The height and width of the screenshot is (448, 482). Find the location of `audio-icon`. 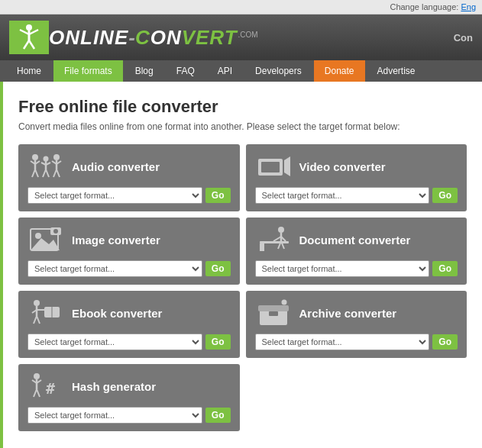

audio-icon is located at coordinates (46, 166).